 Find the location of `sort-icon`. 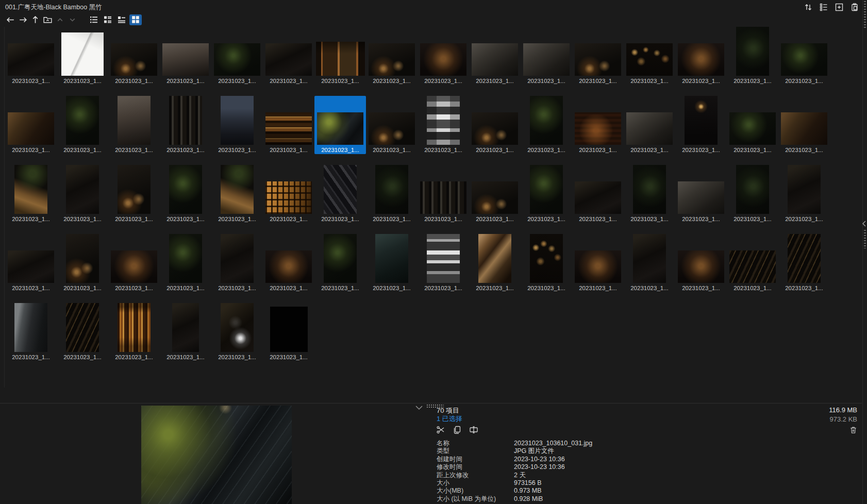

sort-icon is located at coordinates (808, 7).